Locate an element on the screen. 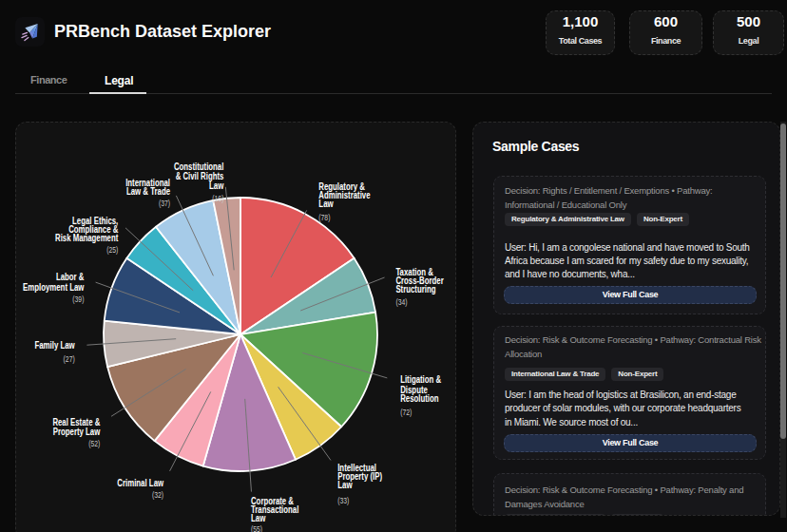  svg-text: (39) is located at coordinates (78, 299).